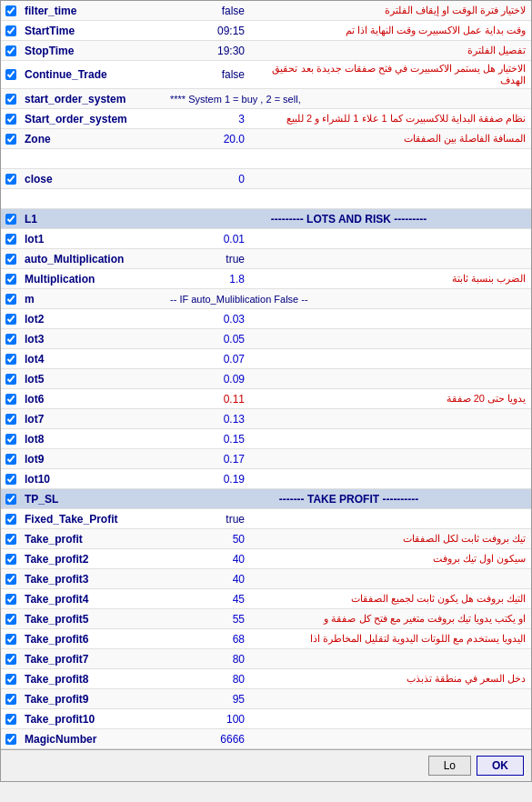 The width and height of the screenshot is (532, 802). I want to click on table-row, so click(266, 199).